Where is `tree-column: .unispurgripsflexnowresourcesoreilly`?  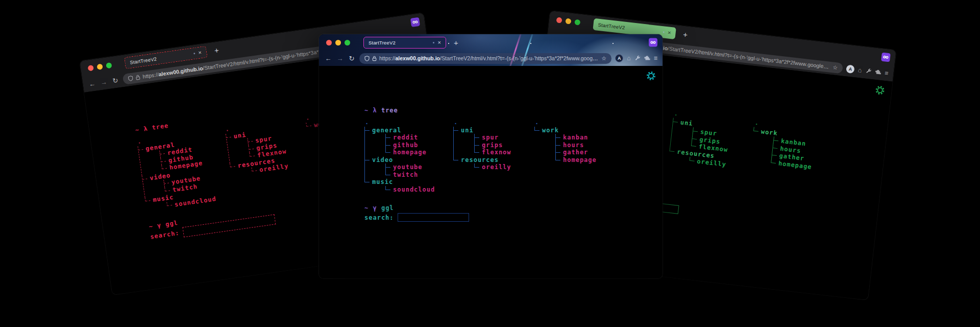 tree-column: .unispurgripsflexnowresourcesoreilly is located at coordinates (700, 139).